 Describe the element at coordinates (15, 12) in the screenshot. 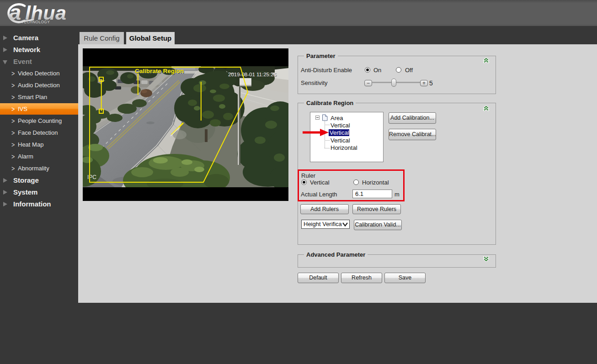

I see `svg-text: a` at that location.